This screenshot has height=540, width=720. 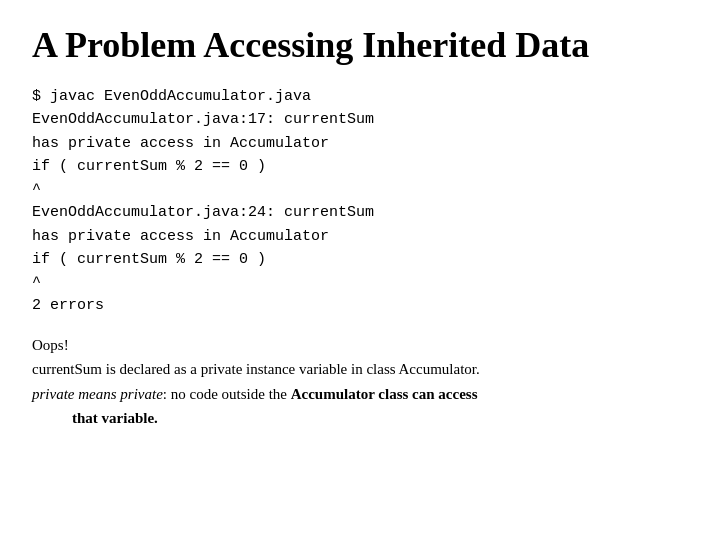 What do you see at coordinates (98, 394) in the screenshot?
I see `prose-italic-private: private means private` at bounding box center [98, 394].